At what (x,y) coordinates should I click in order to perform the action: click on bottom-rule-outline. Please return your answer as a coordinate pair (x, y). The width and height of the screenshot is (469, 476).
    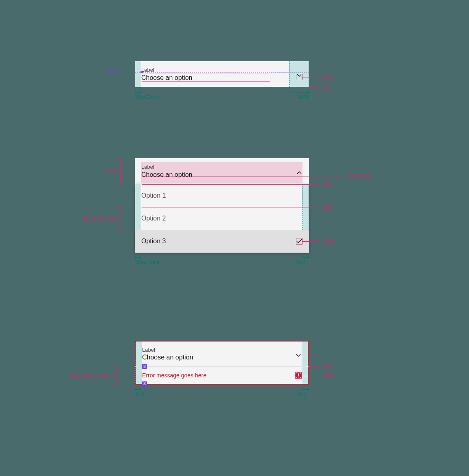
    Looking at the image, I should click on (226, 87).